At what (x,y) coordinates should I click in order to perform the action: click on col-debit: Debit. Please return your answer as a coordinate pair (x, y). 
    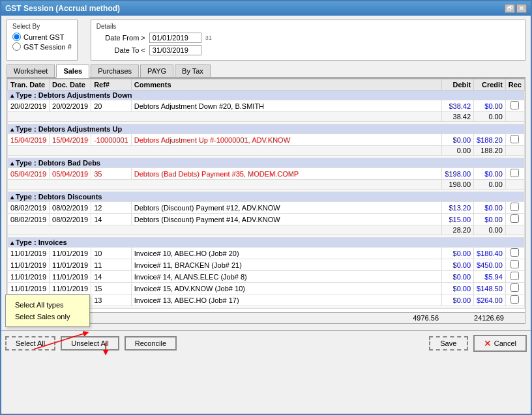
    Looking at the image, I should click on (458, 85).